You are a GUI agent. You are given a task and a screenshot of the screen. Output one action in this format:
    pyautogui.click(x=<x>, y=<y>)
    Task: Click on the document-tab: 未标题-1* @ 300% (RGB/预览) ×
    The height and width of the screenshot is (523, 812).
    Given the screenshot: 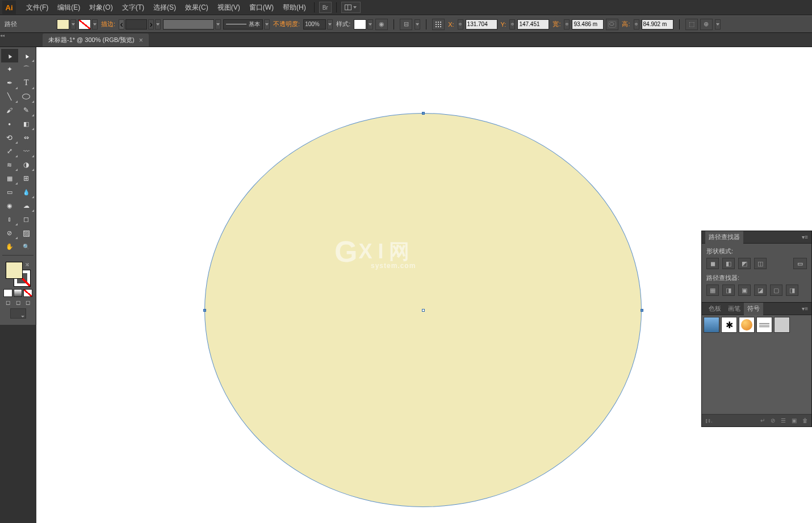 What is the action you would take?
    pyautogui.click(x=95, y=40)
    